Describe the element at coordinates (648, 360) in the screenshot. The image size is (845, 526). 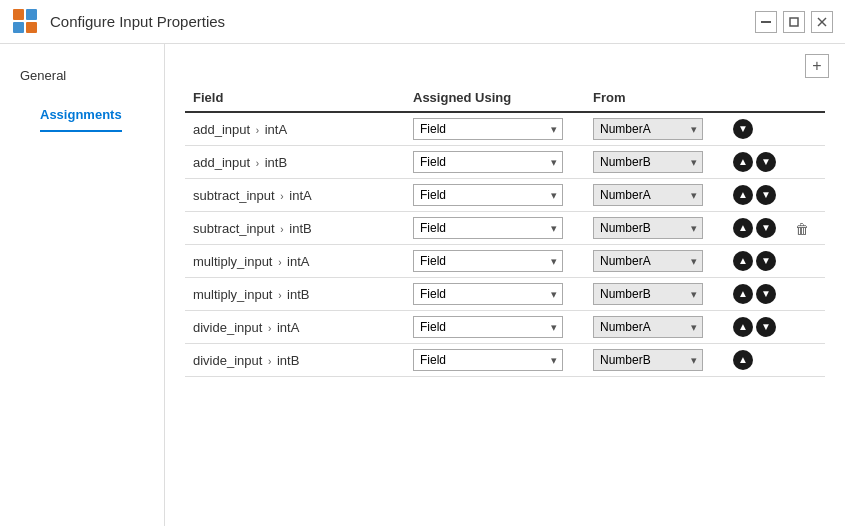
I see `from-select-wrap: NumberB` at that location.